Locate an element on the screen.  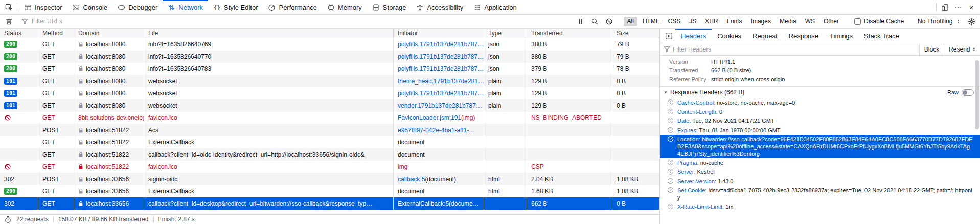
filter-pill-all: All is located at coordinates (631, 21).